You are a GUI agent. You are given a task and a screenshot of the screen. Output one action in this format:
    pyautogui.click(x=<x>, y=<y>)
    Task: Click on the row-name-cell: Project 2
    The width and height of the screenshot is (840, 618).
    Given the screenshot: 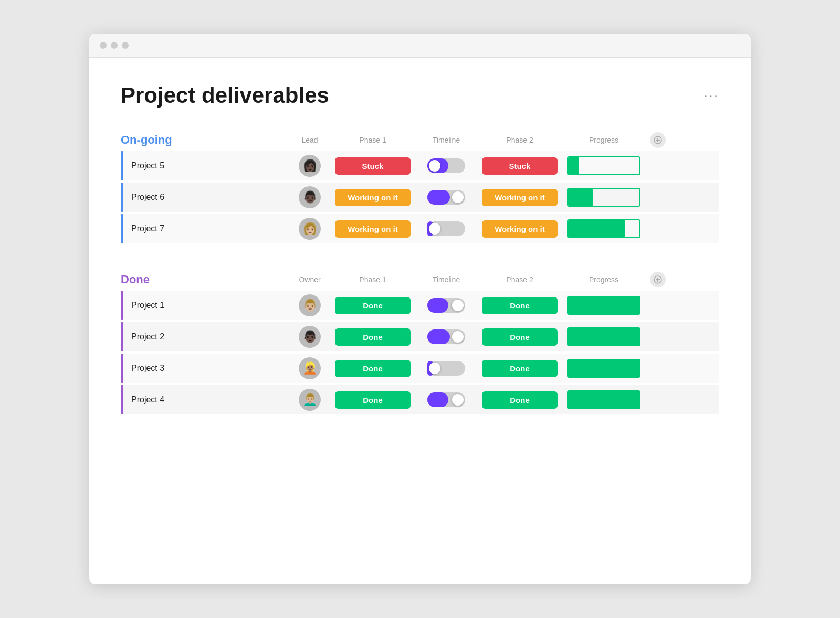 What is the action you would take?
    pyautogui.click(x=205, y=337)
    